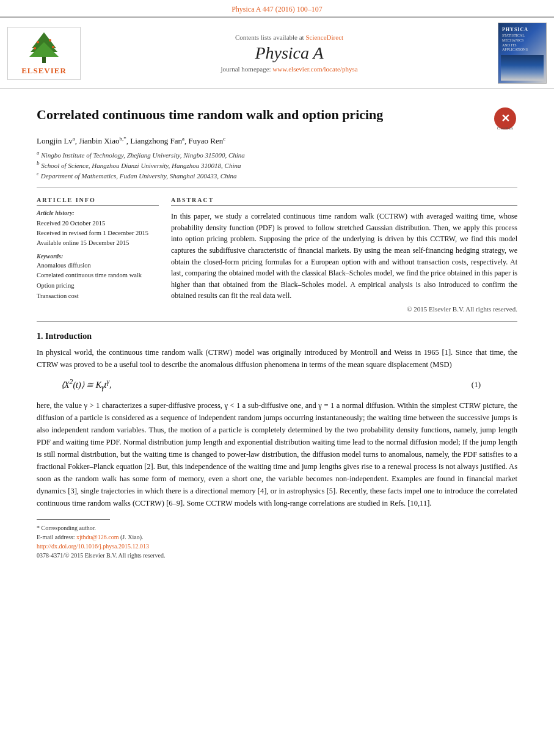 This screenshot has height=756, width=554. I want to click on keyword-3: Option pricing, so click(98, 286).